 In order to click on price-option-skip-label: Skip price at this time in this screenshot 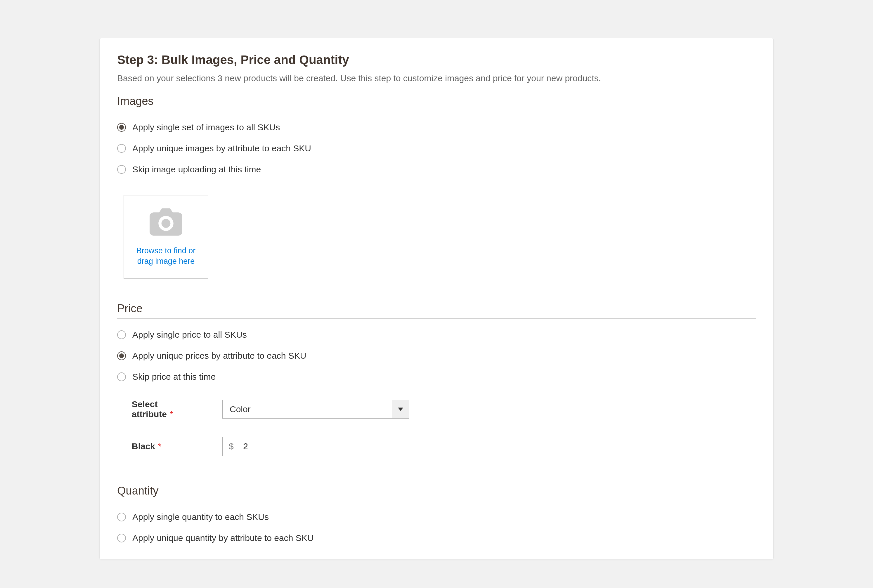, I will do `click(174, 377)`.